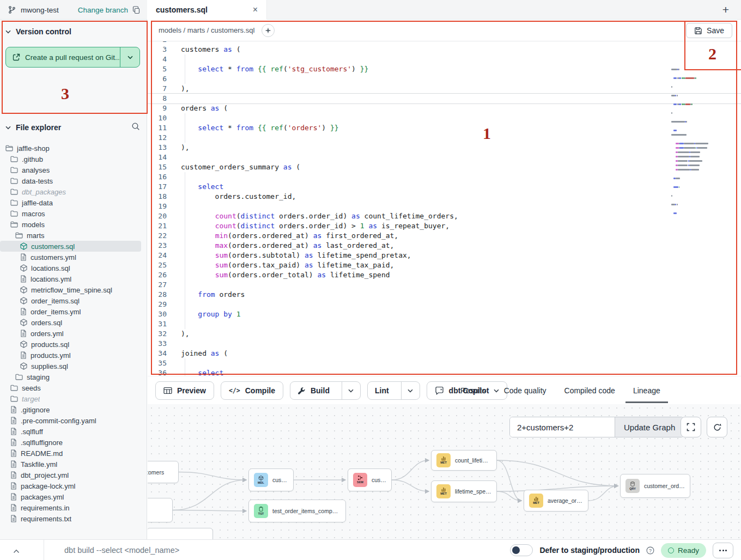  What do you see at coordinates (655, 486) in the screenshot?
I see `lineage-node-customer_order_metrics: QRYcustomer_order_metrics` at bounding box center [655, 486].